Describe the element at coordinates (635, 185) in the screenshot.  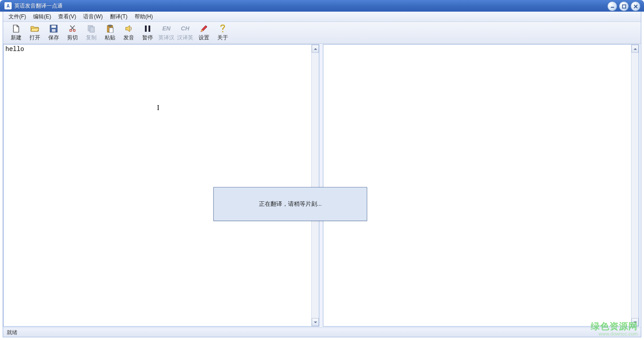
I see `target-scrollbar` at that location.